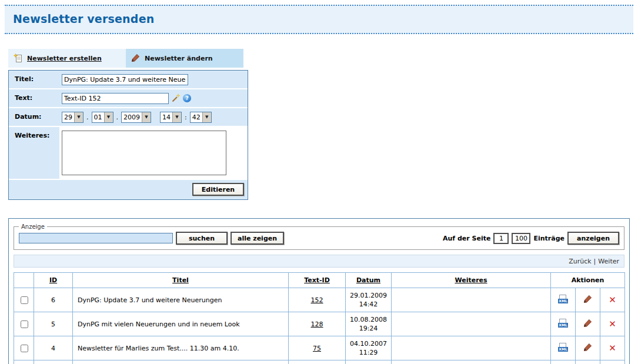  Describe the element at coordinates (136, 118) in the screenshot. I see `year-select: 2009 ▼` at that location.